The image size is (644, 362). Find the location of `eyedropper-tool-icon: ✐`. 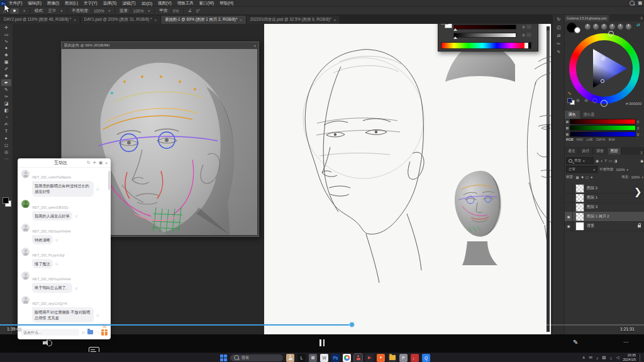

eyedropper-tool-icon: ✐ is located at coordinates (6, 69).